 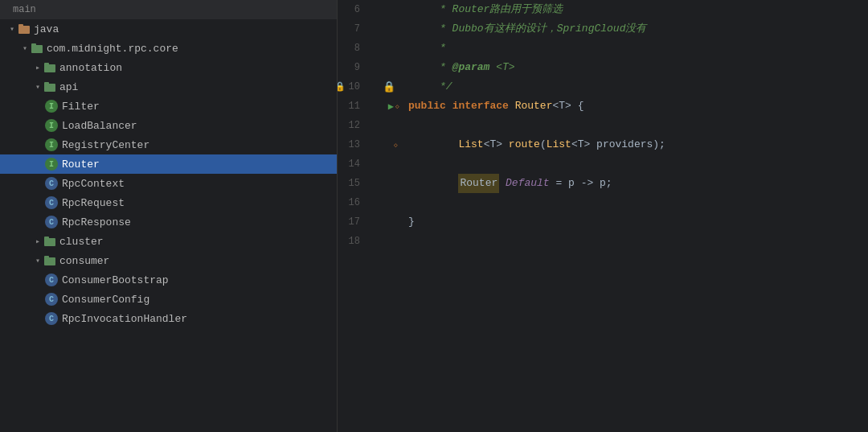 I want to click on tree-item-consumerconfig: C ConsumerConfig, so click(x=169, y=299).